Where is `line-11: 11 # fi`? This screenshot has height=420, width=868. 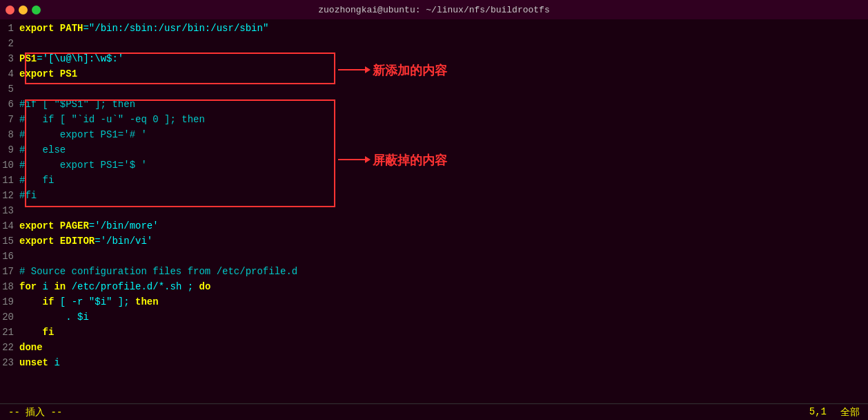
line-11: 11 # fi is located at coordinates (434, 182).